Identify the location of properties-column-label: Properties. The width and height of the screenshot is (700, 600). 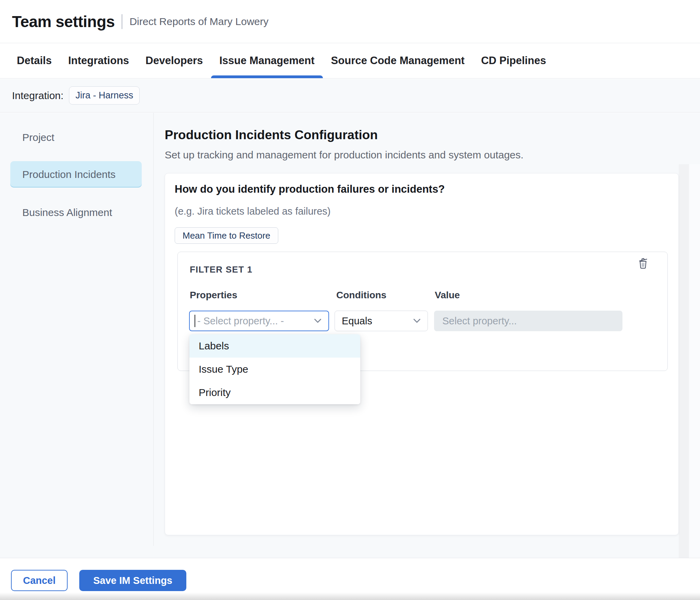
(213, 295).